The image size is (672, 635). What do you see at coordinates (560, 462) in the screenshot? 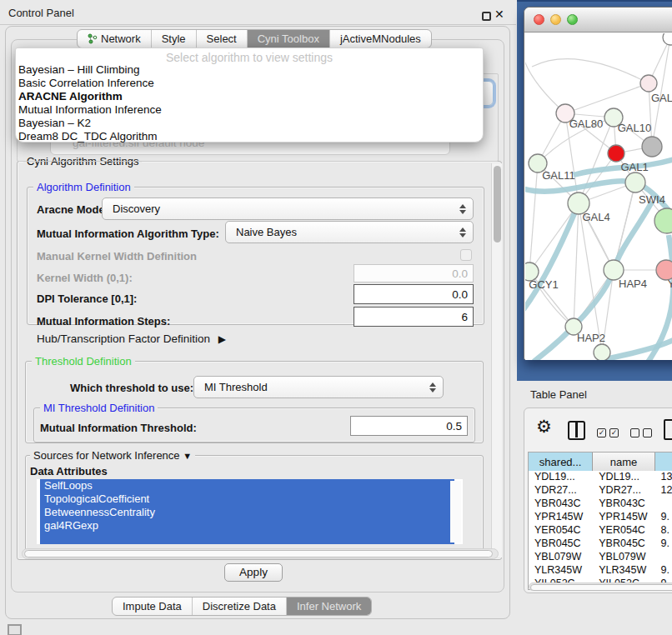
I see `column-header-shared: shared...` at bounding box center [560, 462].